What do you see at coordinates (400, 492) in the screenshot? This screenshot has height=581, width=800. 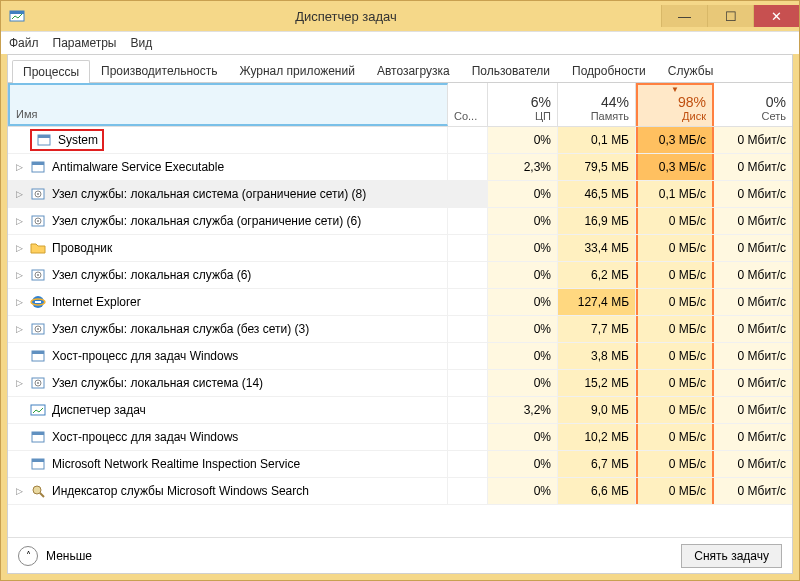 I see `table-row: ▷Индексатор службы Microsoft Windows Sea…` at bounding box center [400, 492].